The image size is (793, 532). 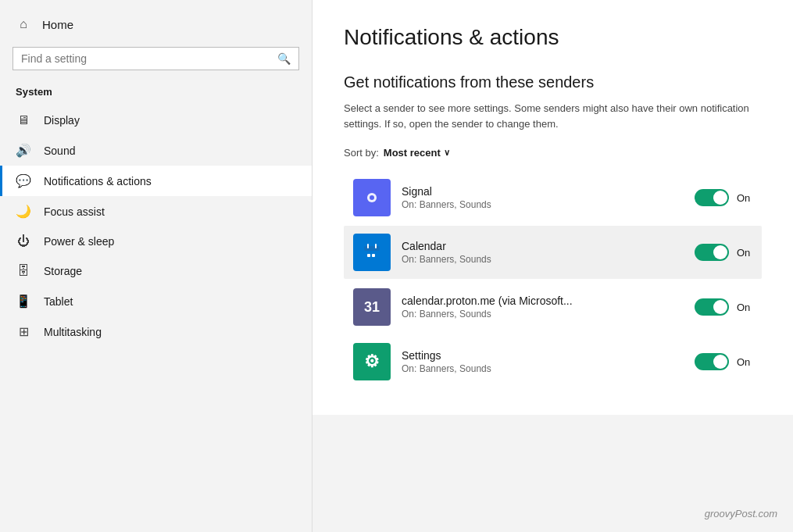 I want to click on signal-toggle-label: On, so click(x=745, y=198).